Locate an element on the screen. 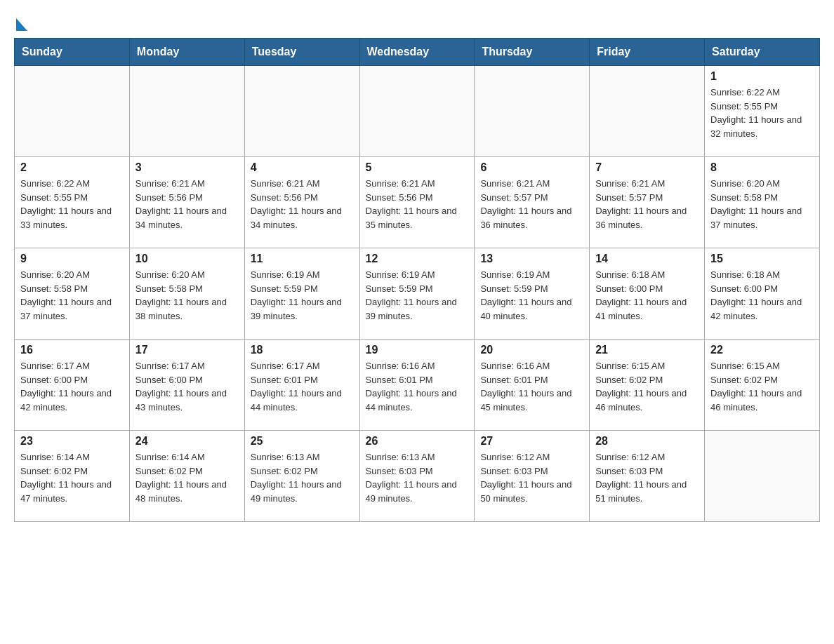 This screenshot has width=834, height=644. calendar-cell: 5Sunrise: 6:21 AMSunset: 5:56 PMDaylight… is located at coordinates (417, 203).